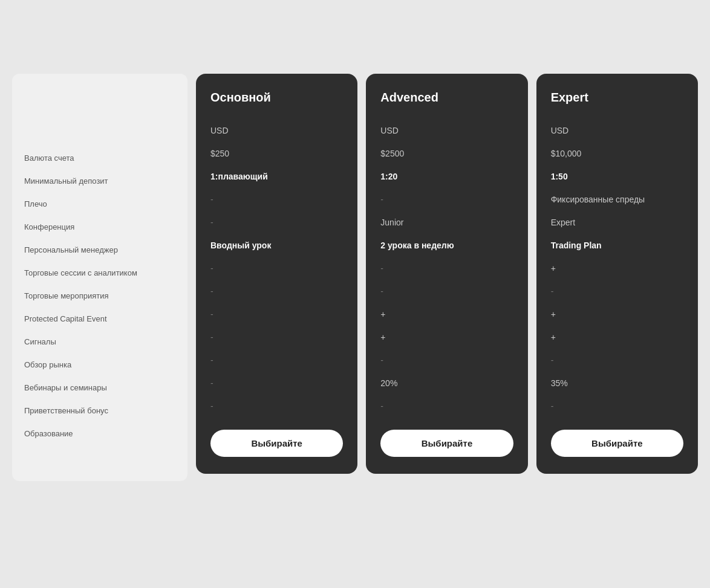  Describe the element at coordinates (100, 204) in the screenshot. I see `feature-label: Плечо` at that location.